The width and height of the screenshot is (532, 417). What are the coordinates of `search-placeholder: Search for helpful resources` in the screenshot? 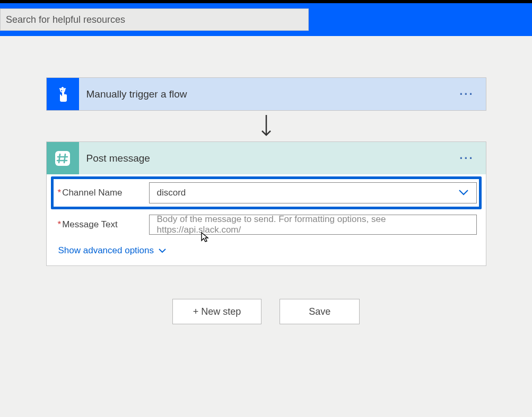 It's located at (66, 20).